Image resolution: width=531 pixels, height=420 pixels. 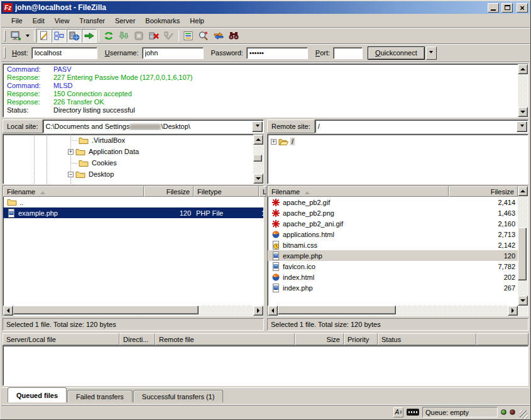 I want to click on menu-view: View, so click(x=62, y=21).